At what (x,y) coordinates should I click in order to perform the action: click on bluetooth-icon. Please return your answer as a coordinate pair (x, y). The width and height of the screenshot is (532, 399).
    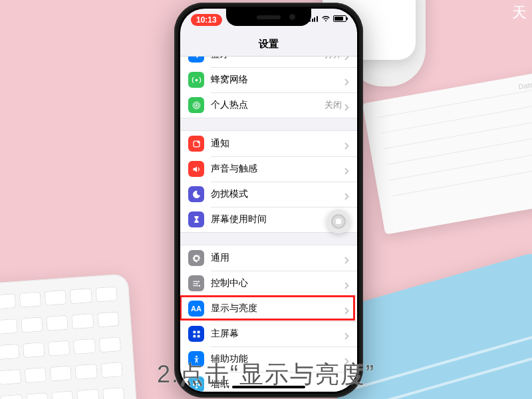
    Looking at the image, I should click on (196, 60).